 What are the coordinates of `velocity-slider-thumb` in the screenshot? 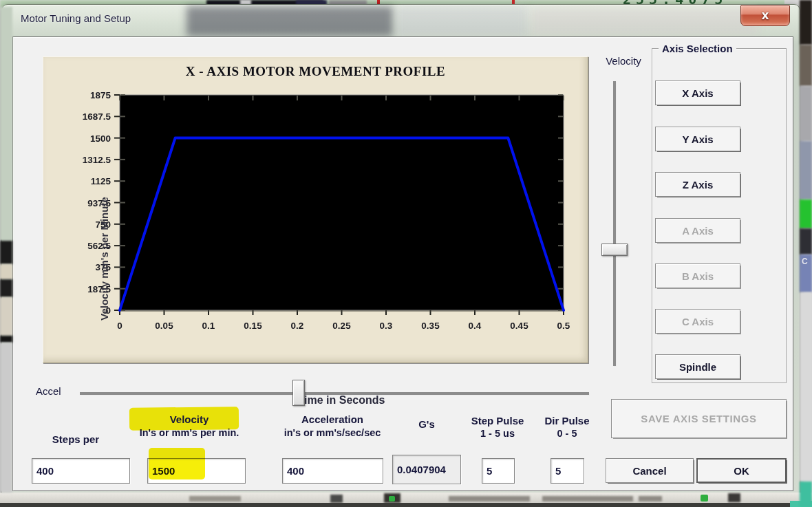 It's located at (615, 250).